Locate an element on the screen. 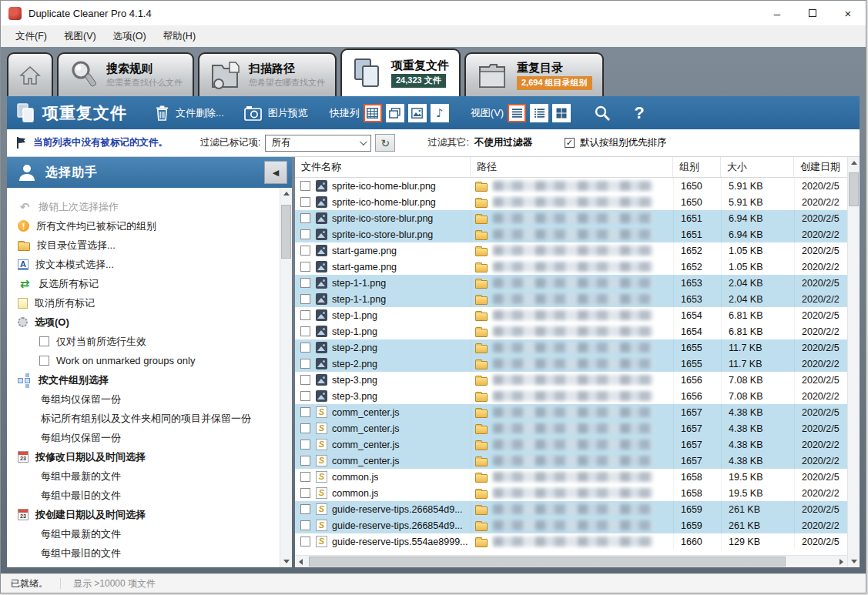 Image resolution: width=868 pixels, height=595 pixels. sidebar-scroll-thumb is located at coordinates (287, 232).